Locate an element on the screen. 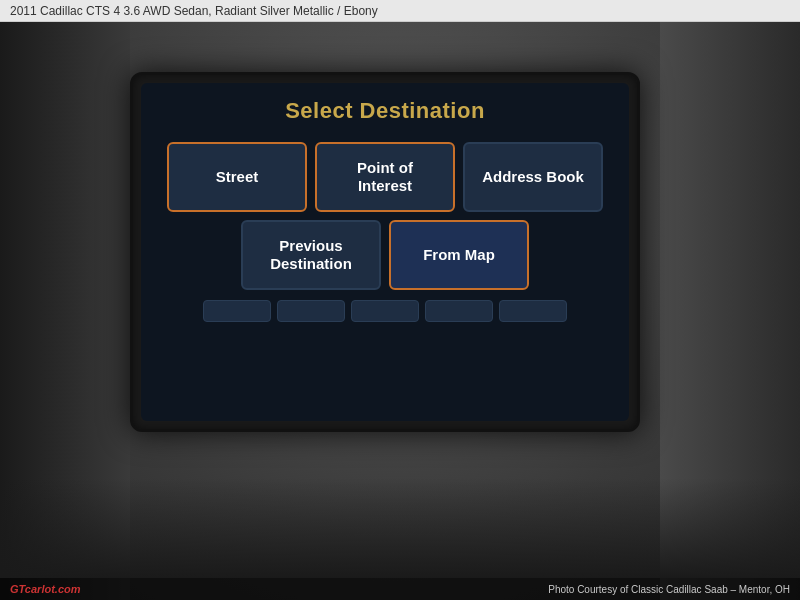  watermark: GTcarlot.com is located at coordinates (46, 589).